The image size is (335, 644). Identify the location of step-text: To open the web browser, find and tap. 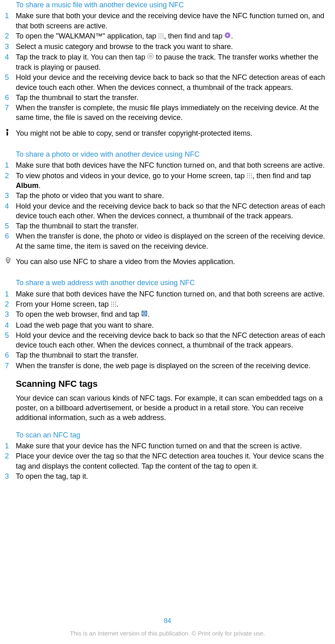
(77, 314).